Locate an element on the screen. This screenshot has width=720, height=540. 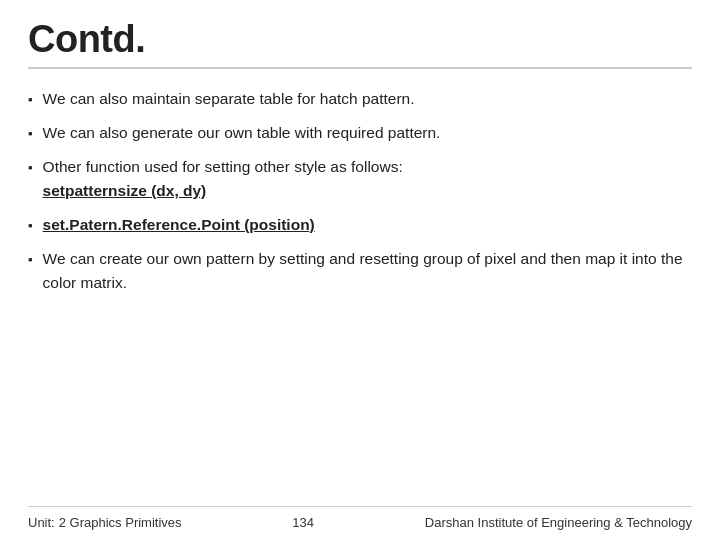
bullet-item-1: ▪ We can also maintain separate table fo… is located at coordinates (360, 99).